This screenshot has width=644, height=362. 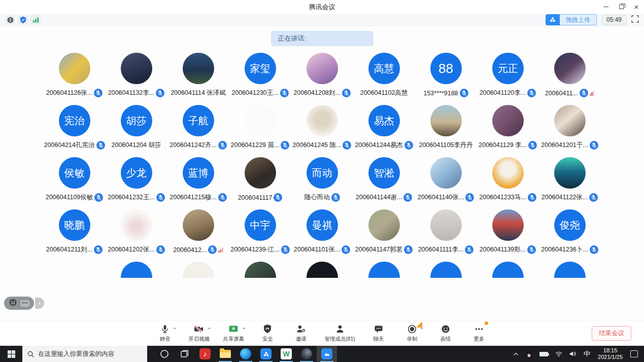 I want to click on participant-tile: 2006041129 李..., so click(x=508, y=131).